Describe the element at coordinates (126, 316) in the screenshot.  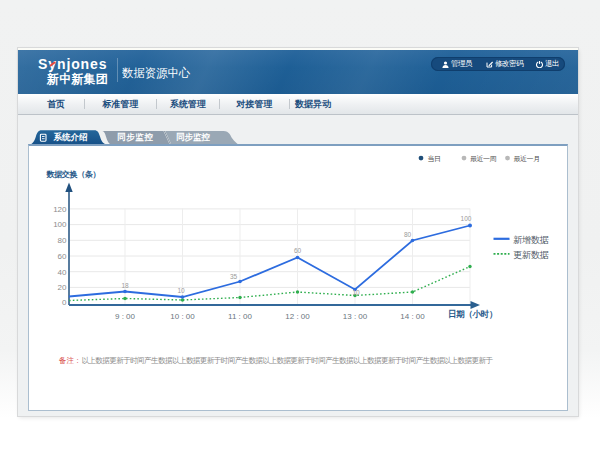
I see `svg-text: 9 : 00` at that location.